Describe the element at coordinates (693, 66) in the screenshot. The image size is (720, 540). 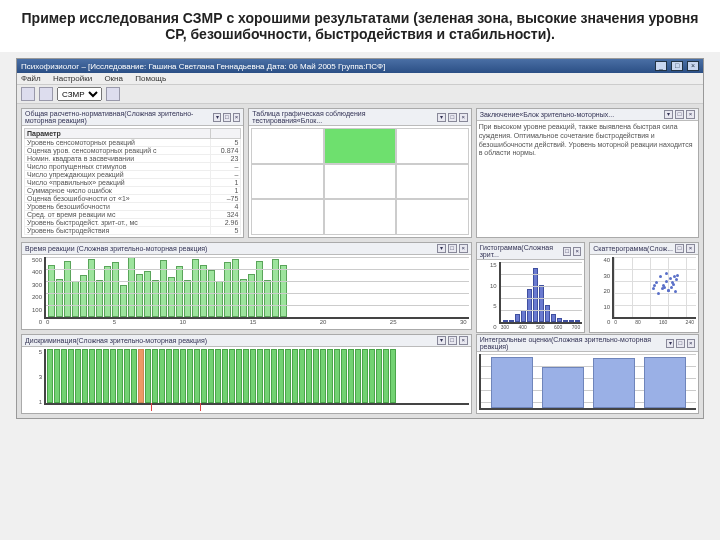
I see `close-button: ×` at that location.